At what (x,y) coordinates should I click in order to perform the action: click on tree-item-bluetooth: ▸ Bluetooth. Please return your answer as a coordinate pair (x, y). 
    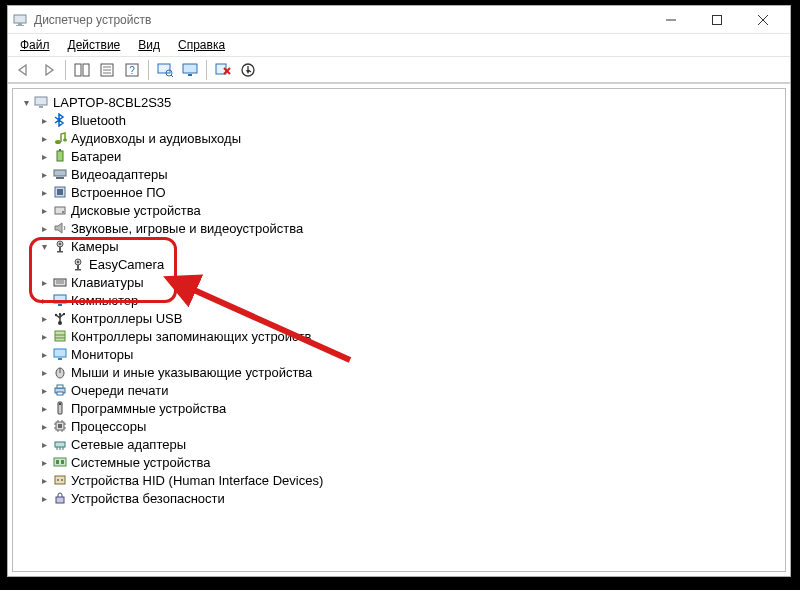
    Looking at the image, I should click on (410, 120).